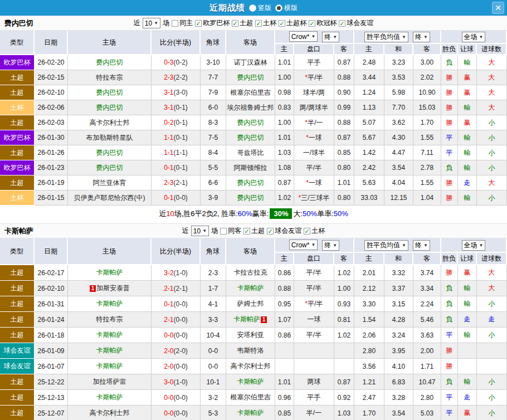 The image size is (507, 420). What do you see at coordinates (285, 289) in the screenshot?
I see `home-odds: 0.88` at bounding box center [285, 289].